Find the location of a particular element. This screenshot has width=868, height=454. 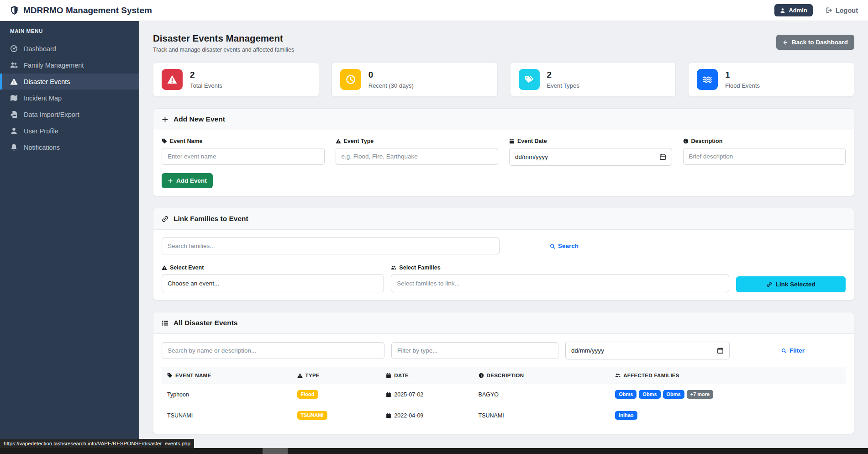

admin-label: Admin is located at coordinates (798, 10).